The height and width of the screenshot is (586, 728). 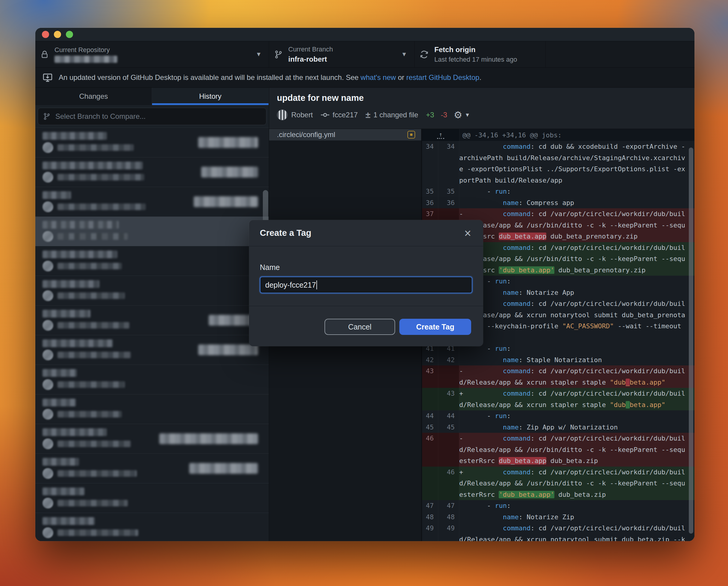 What do you see at coordinates (558, 532) in the screenshot?
I see `diff-row-ctx: 4949 command: cd /var/opt/circleci/workd…` at bounding box center [558, 532].